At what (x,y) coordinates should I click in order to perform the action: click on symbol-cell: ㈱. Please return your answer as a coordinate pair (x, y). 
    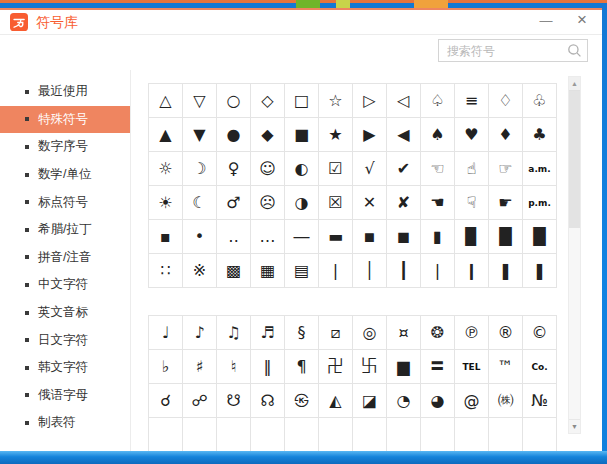
    Looking at the image, I should click on (506, 401).